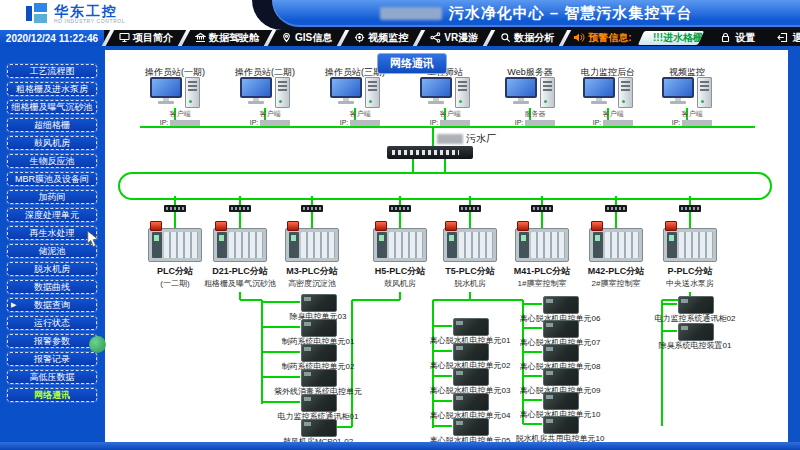  What do you see at coordinates (52, 395) in the screenshot?
I see `sidebar-item-18: 网络通讯` at bounding box center [52, 395].